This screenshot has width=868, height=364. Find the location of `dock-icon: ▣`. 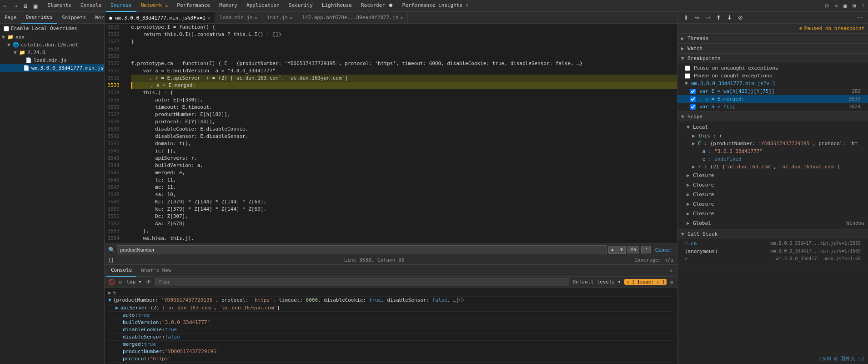

dock-icon: ▣ is located at coordinates (35, 6).